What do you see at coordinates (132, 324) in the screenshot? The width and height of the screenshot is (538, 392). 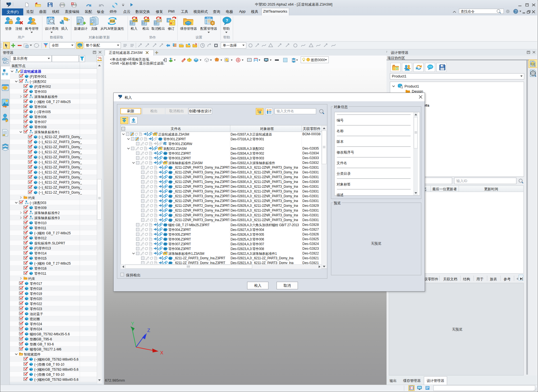 I see `svg-text: Y` at bounding box center [132, 324].